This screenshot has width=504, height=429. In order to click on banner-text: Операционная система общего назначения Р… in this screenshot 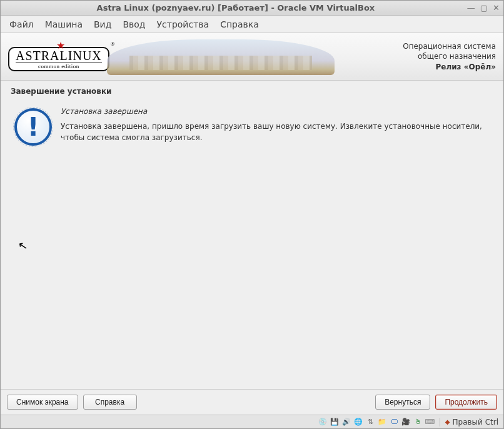, I will do `click(449, 56)`.